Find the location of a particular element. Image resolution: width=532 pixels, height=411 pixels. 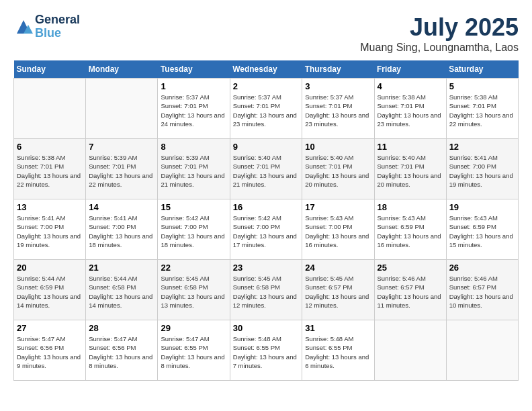

day-cell: 6Sunrise: 5:38 AM Sunset: 7:01 PM Daylig… is located at coordinates (50, 169).